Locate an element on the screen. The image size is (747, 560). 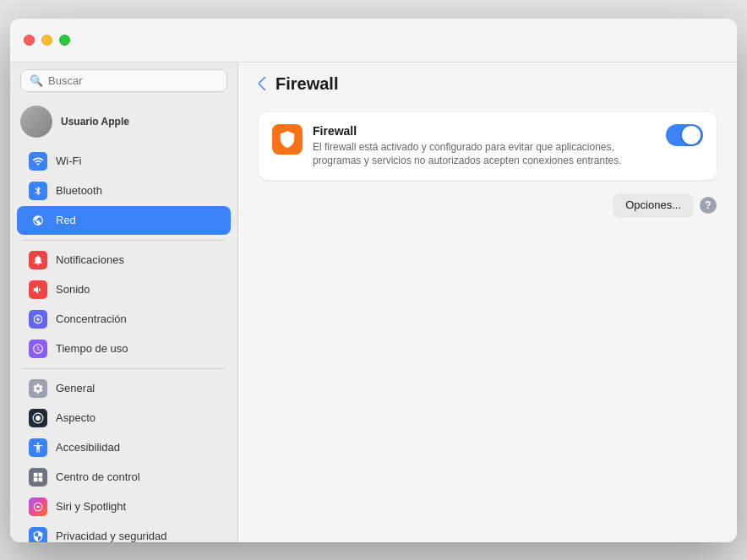
sidebar-item-screentime: Tiempo de uso is located at coordinates (123, 349).